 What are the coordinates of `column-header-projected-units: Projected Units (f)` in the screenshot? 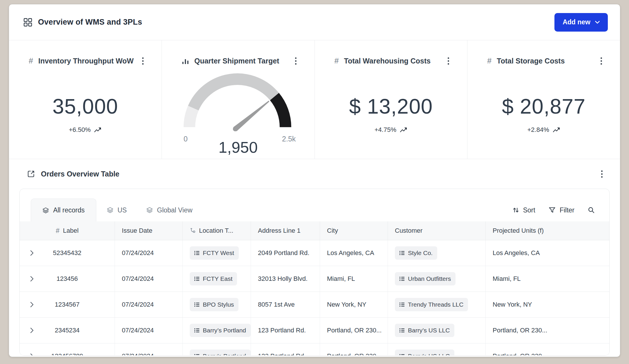 It's located at (547, 231).